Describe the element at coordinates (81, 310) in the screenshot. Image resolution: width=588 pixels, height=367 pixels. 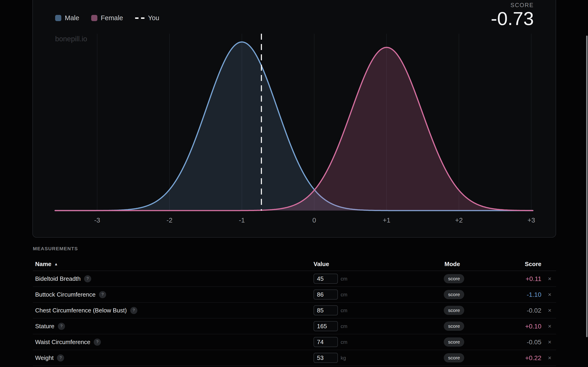
I see `measurement-name: Chest Circumference (Below Bust)` at that location.